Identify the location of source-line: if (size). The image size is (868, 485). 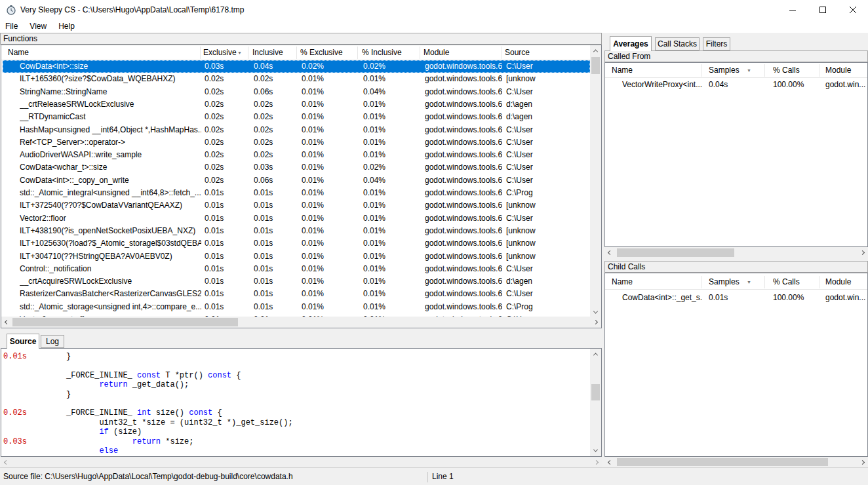
(296, 432).